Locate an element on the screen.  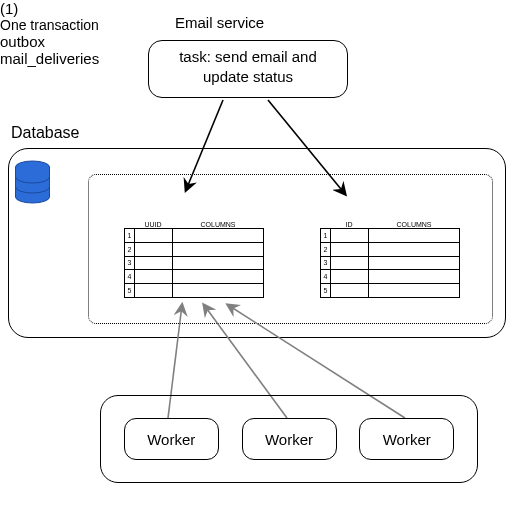
outbox-id-column is located at coordinates (154, 263).